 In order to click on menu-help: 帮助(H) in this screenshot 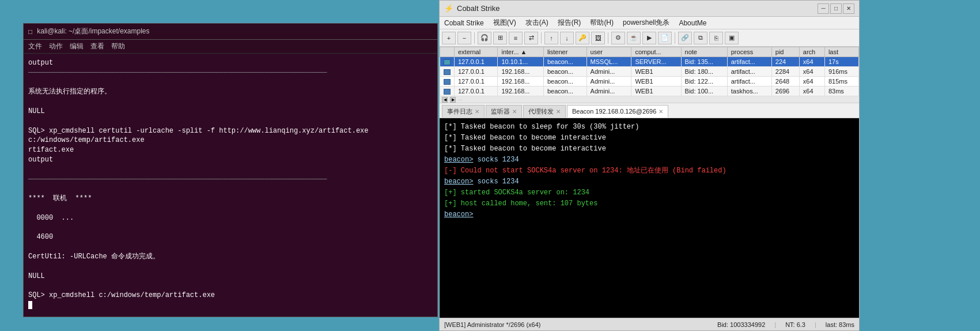, I will do `click(601, 23)`.